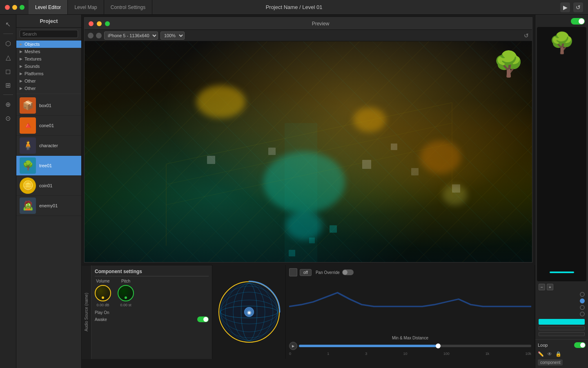 Image resolution: width=588 pixels, height=368 pixels. Describe the element at coordinates (8, 43) in the screenshot. I see `toolbar-hexagon: ⬡` at that location.